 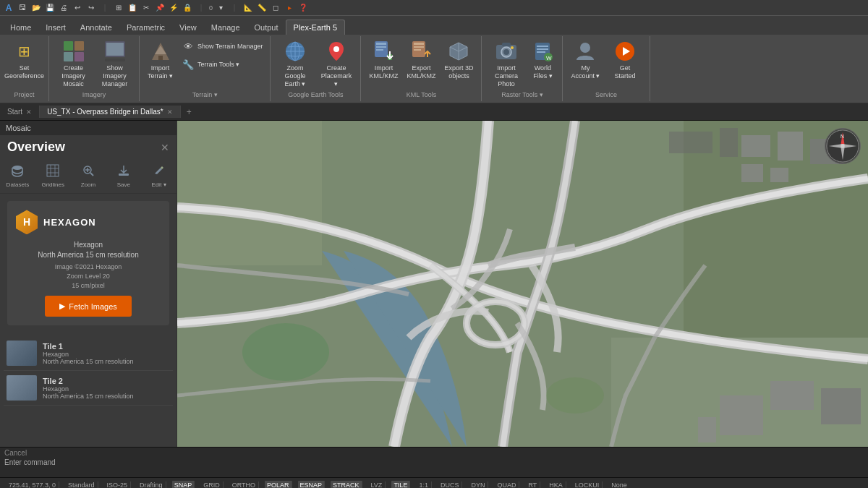 I want to click on import-terrain-label: ImportTerrain ▾, so click(x=161, y=72).